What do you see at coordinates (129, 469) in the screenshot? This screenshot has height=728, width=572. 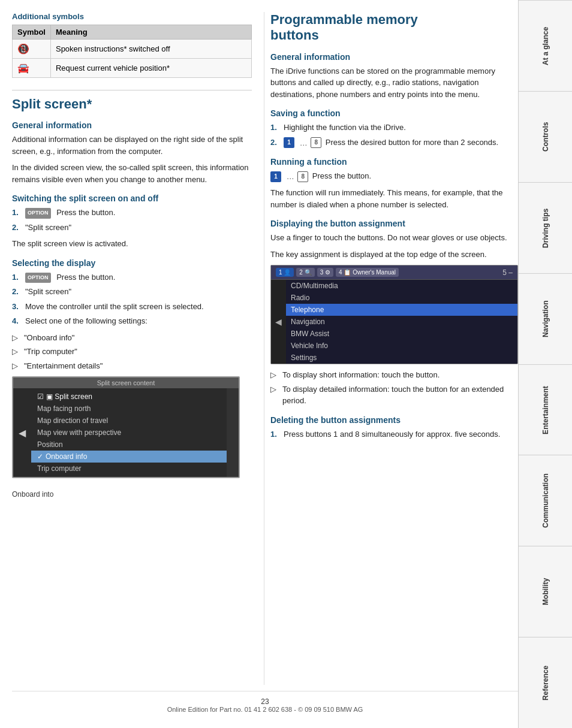 I see `menu-item: Trip computer` at bounding box center [129, 469].